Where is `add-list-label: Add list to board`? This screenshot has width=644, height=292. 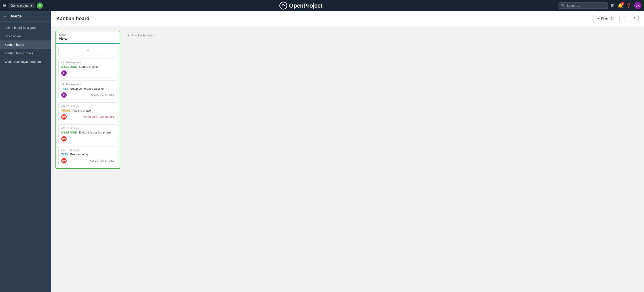
add-list-label: Add list to board is located at coordinates (144, 35).